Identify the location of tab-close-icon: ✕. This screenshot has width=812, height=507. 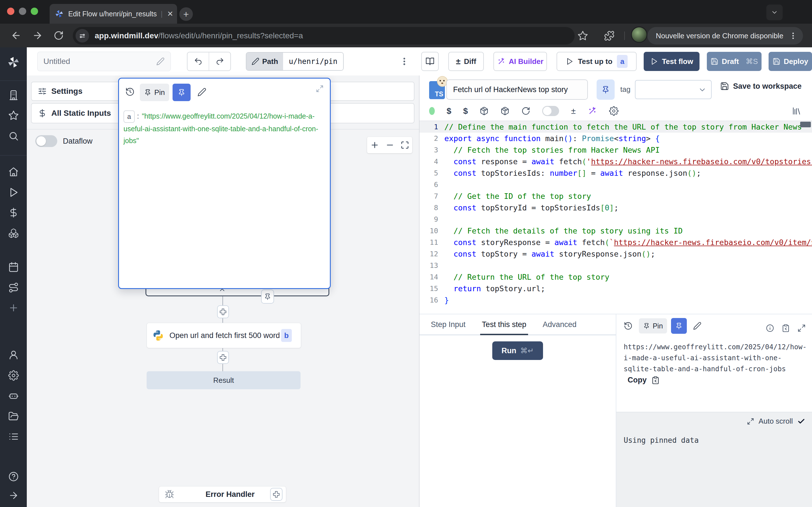
(170, 14).